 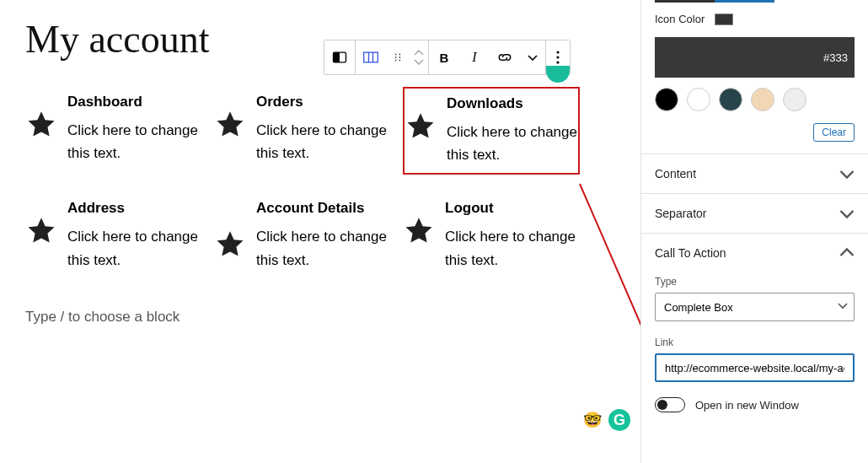 I want to click on cta-link-input, so click(x=755, y=368).